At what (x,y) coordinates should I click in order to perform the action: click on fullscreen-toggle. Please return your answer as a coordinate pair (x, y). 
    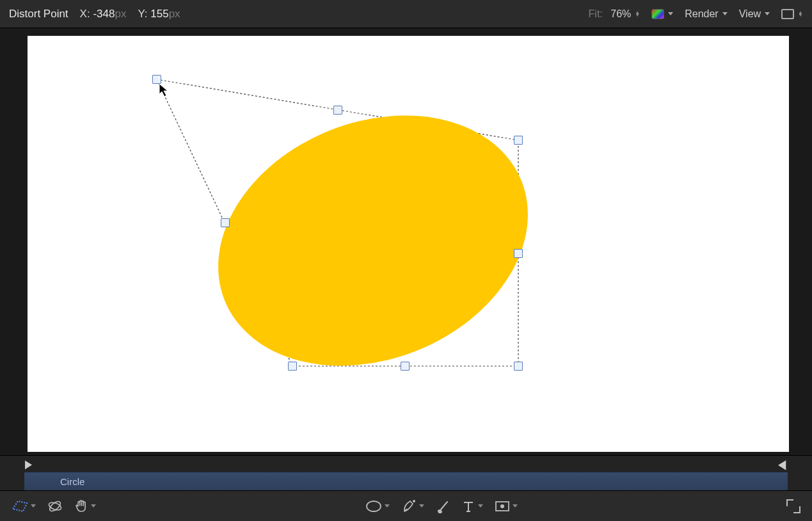
    Looking at the image, I should click on (793, 506).